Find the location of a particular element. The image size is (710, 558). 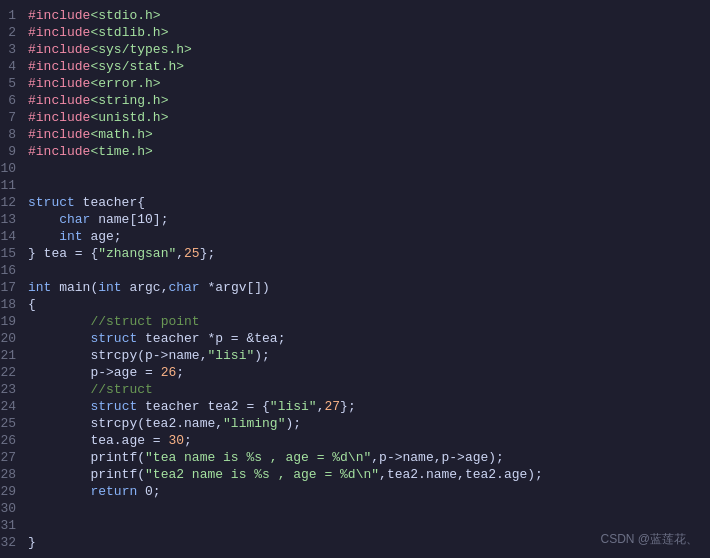

line-number: 10 is located at coordinates (14, 168).